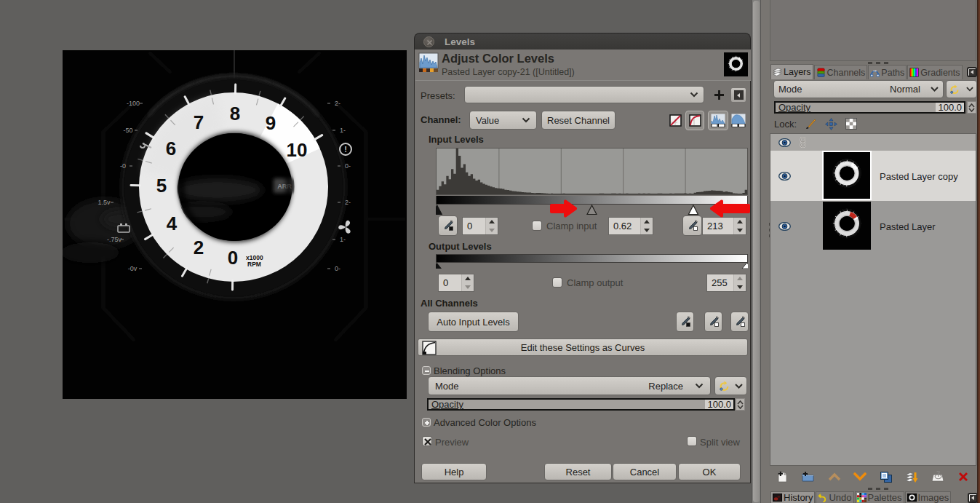  I want to click on split-view-checkbox, so click(692, 441).